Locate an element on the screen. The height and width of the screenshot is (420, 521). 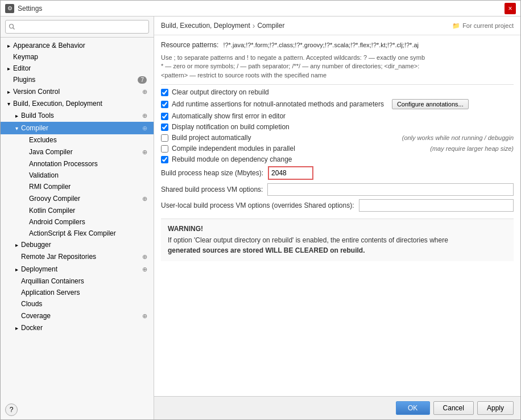
sidebar-item-label: Remote Jar Repositories is located at coordinates (81, 257).